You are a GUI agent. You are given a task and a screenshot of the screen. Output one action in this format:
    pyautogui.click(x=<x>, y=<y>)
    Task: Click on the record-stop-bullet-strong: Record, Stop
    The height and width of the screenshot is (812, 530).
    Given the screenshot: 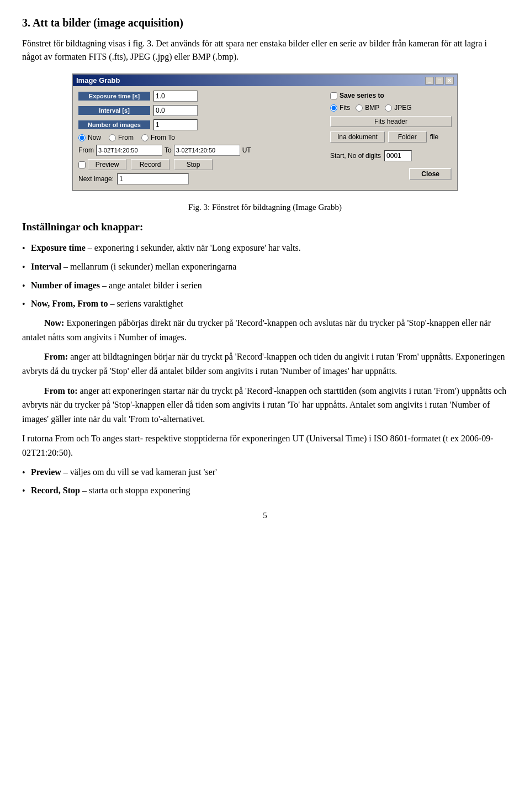 What is the action you would take?
    pyautogui.click(x=55, y=491)
    